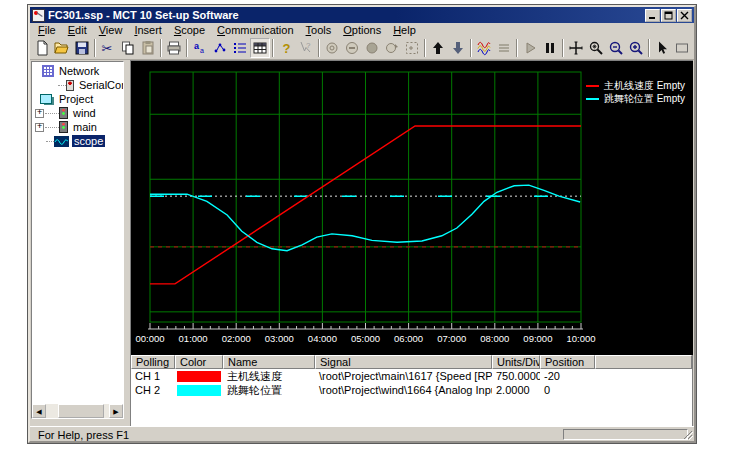  I want to click on menu-file: File, so click(47, 30).